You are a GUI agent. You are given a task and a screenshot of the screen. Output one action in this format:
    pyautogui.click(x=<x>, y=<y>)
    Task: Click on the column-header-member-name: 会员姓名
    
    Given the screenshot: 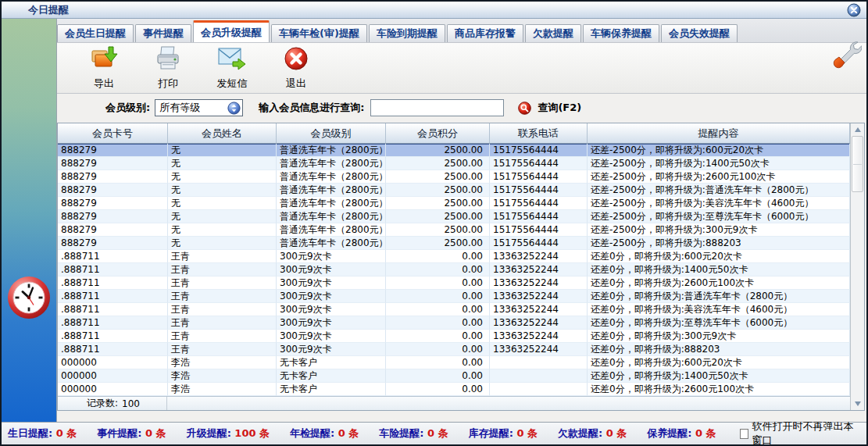 What is the action you would take?
    pyautogui.click(x=222, y=133)
    